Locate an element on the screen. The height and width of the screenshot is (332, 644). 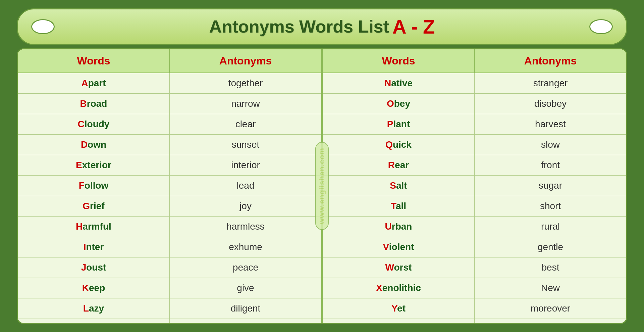
table-row: Violent gentle is located at coordinates (474, 247).